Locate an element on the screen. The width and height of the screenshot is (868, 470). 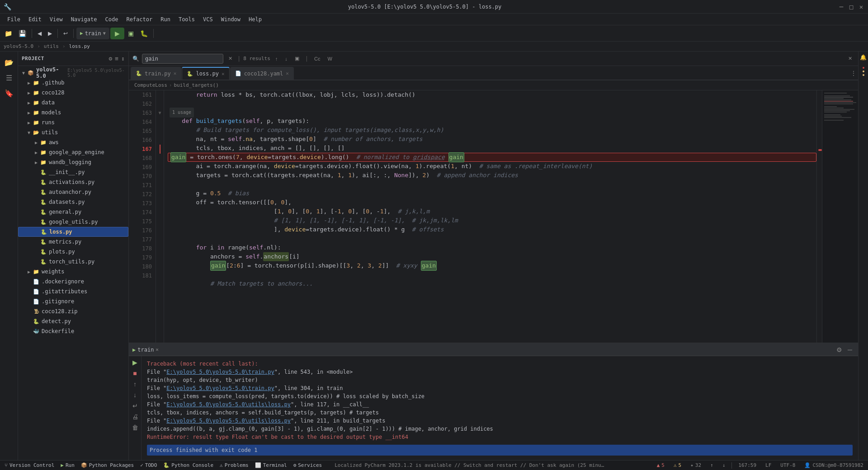
close-button: ✕ is located at coordinates (861, 7).